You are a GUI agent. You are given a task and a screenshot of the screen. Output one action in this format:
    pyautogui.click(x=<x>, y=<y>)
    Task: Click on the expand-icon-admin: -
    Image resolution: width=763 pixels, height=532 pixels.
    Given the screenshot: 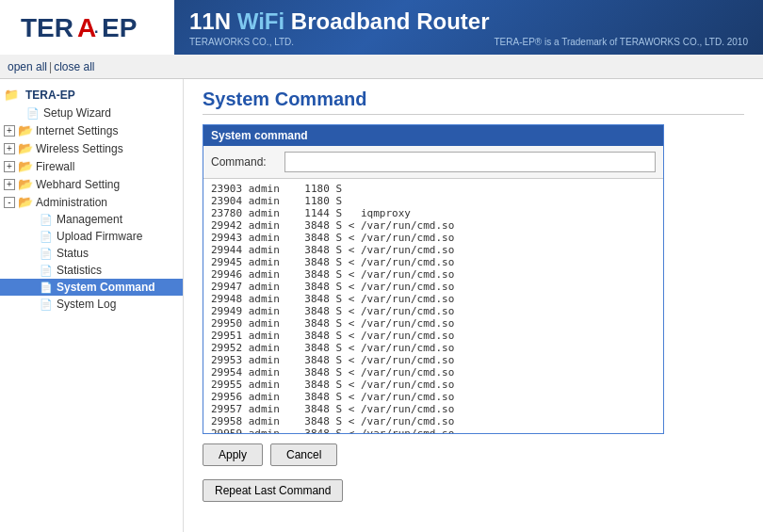 What is the action you would take?
    pyautogui.click(x=9, y=202)
    